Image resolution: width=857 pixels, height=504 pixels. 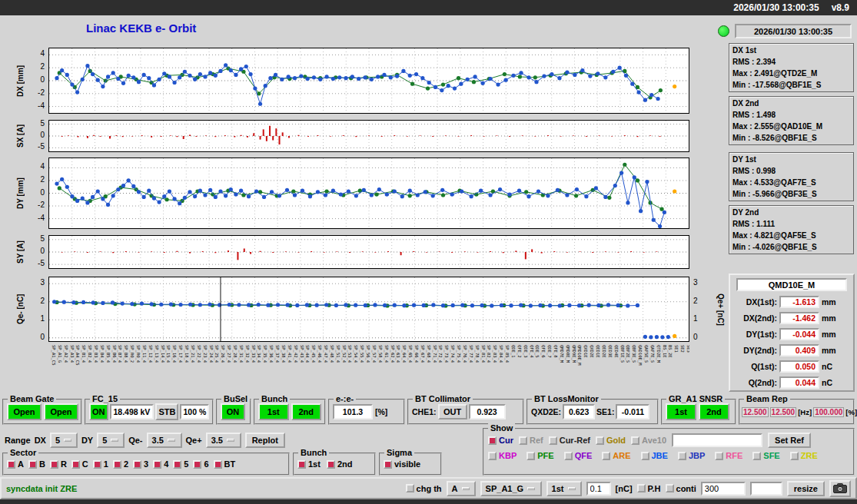 What do you see at coordinates (621, 456) in the screenshot?
I see `checkbox-label: ARE` at bounding box center [621, 456].